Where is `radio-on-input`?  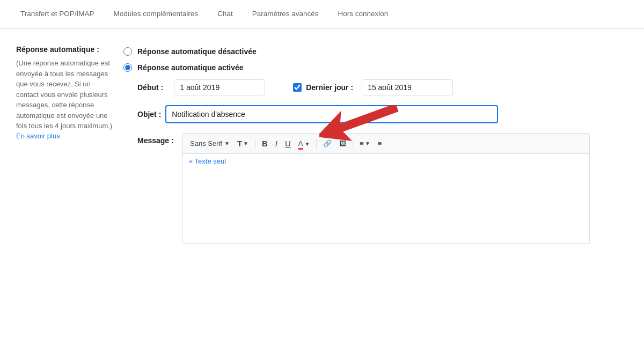
radio-on-input is located at coordinates (128, 68).